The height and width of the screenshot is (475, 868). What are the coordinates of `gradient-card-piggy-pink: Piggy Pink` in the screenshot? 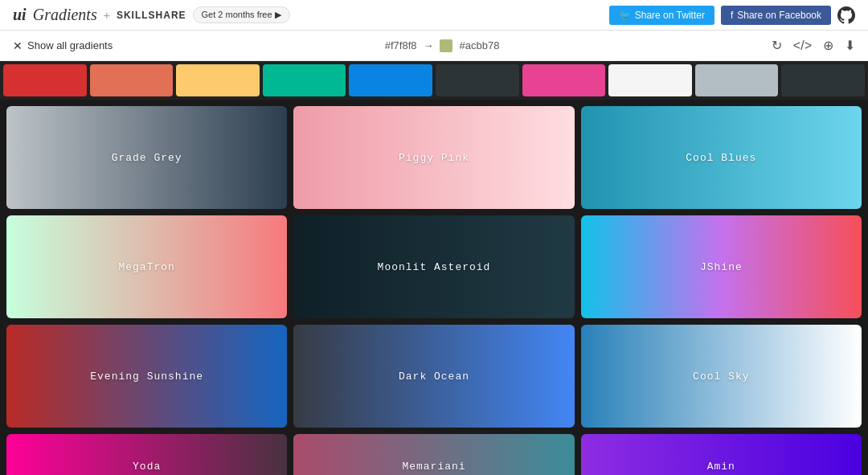 It's located at (434, 158).